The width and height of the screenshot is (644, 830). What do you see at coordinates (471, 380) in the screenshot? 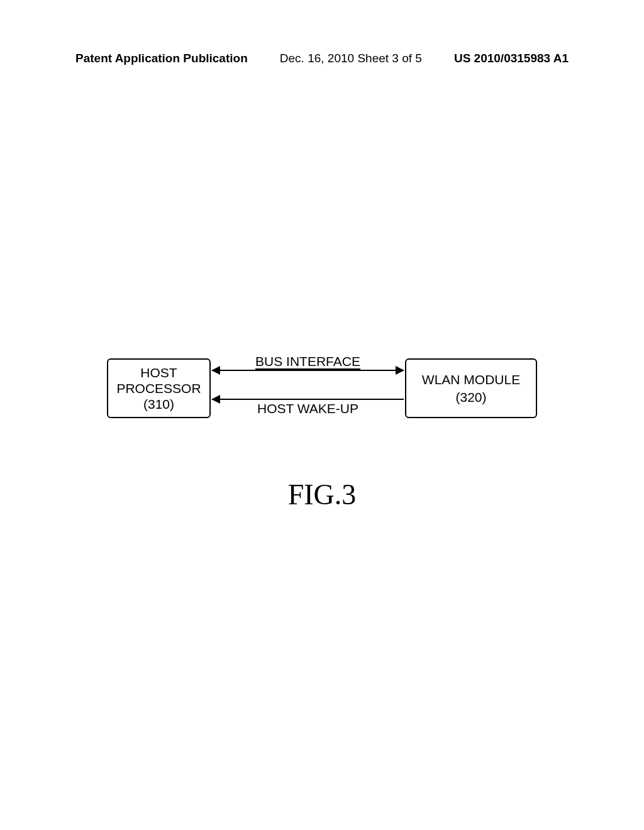
I see `block-label-line: WLAN MODULE` at bounding box center [471, 380].